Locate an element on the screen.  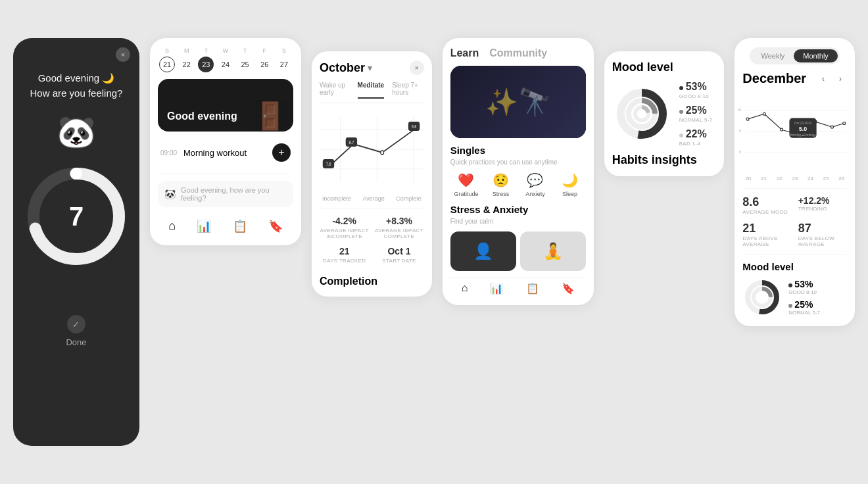
tab-sleep: Sleep 7+ hours is located at coordinates (408, 90).